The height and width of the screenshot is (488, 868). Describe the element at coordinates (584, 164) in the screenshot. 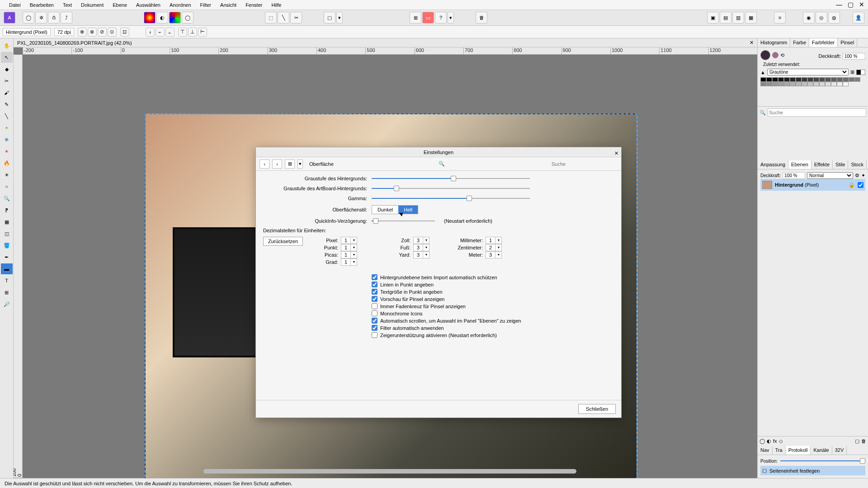

I see `dialog-search-input` at that location.